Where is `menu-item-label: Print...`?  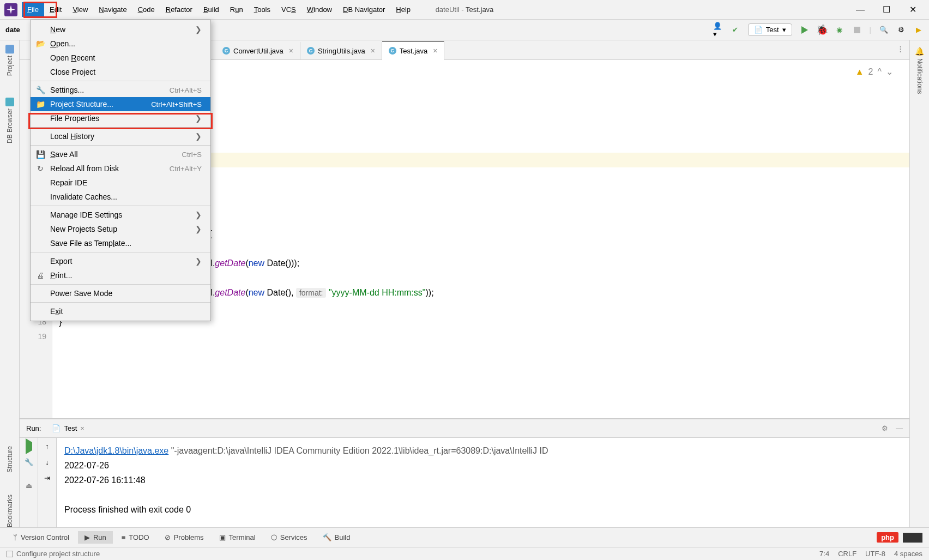 menu-item-label: Print... is located at coordinates (61, 275).